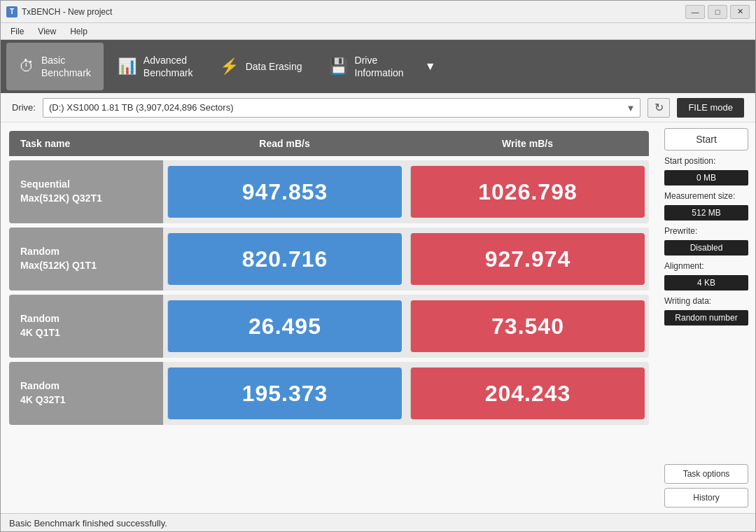  What do you see at coordinates (378, 66) in the screenshot?
I see `toolbar: ⏱ BasicBenchmark 📊 AdvancedBenchmark ⚡ D…` at bounding box center [378, 66].